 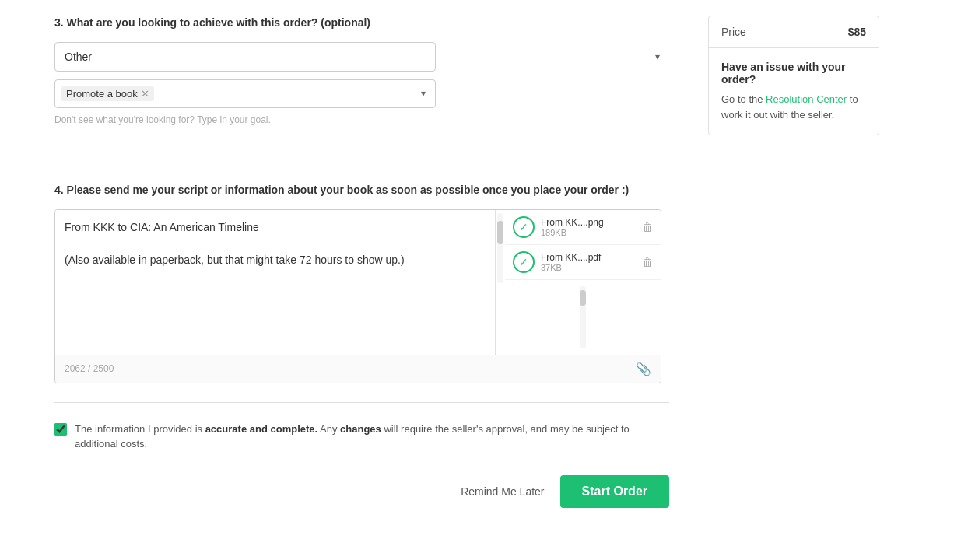 I want to click on action-bar: Remind Me Later Start Order, so click(x=362, y=492).